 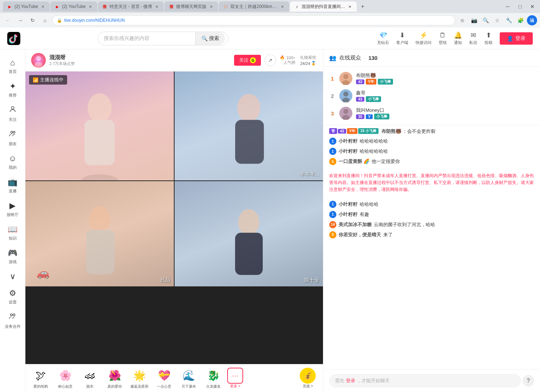 I want to click on video-cell-overlay-topright: 羊羊羊..., so click(x=310, y=174).